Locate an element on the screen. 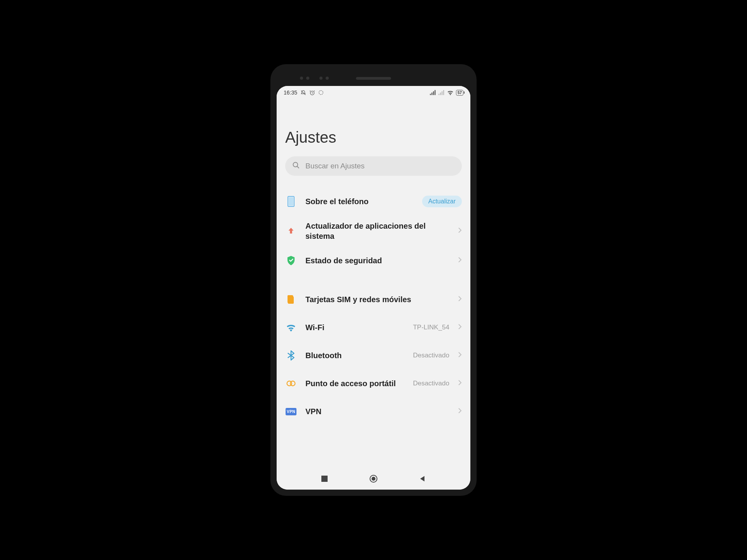  wifi-status-icon is located at coordinates (451, 93).